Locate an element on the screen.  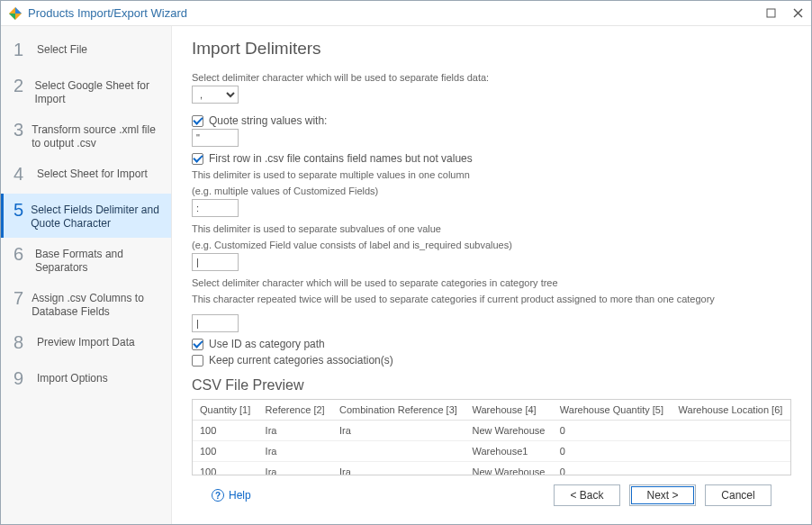
sub-label-1: This delimiter is used to separate subva… is located at coordinates (492, 229).